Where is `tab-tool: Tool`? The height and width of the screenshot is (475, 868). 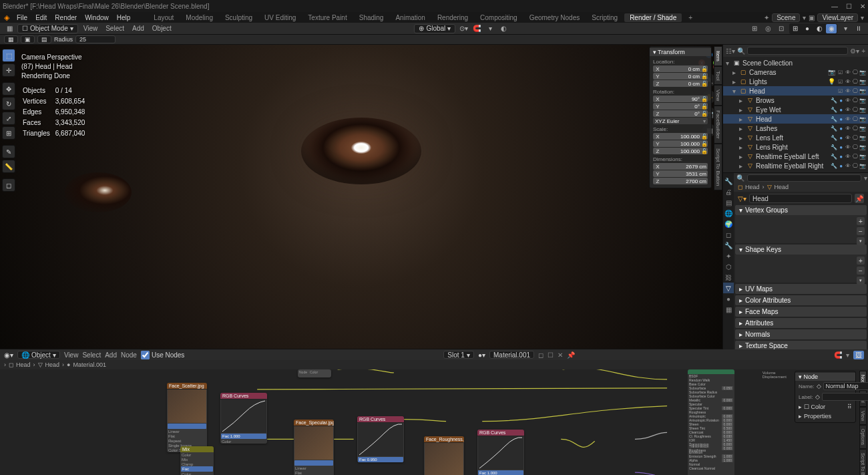 tab-tool: Tool is located at coordinates (718, 76).